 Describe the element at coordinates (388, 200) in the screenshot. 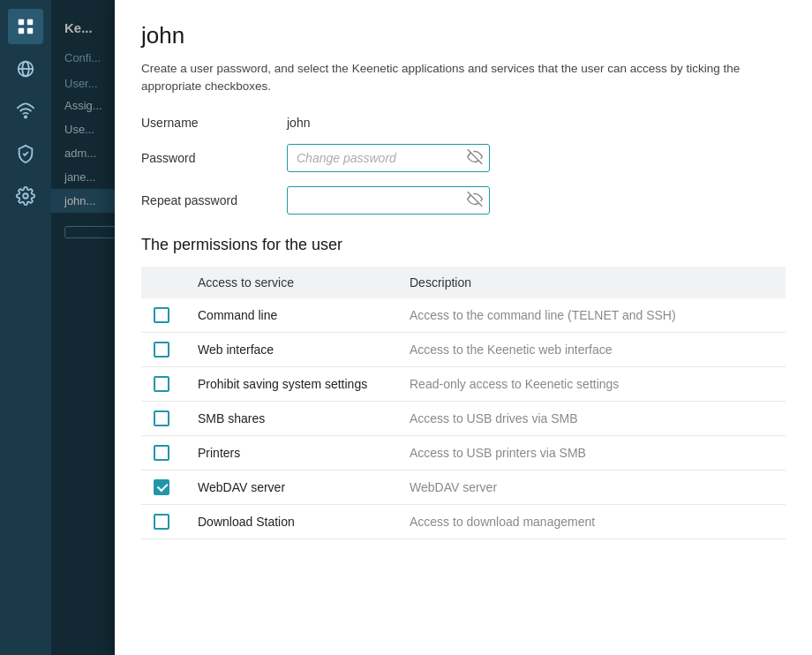

I see `repeat-password-input-wrap` at that location.